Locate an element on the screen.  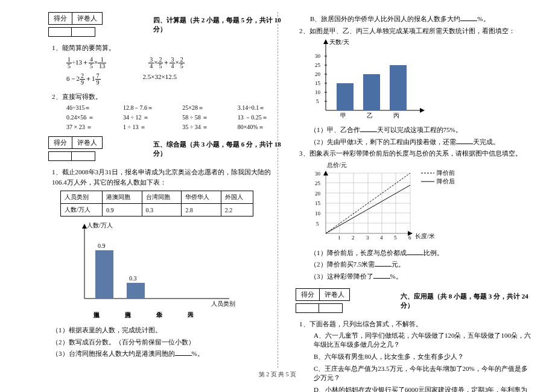
s5-sub2: （2）数写成百分数。（百分号前保留一位小数） is located at coordinates (168, 343).